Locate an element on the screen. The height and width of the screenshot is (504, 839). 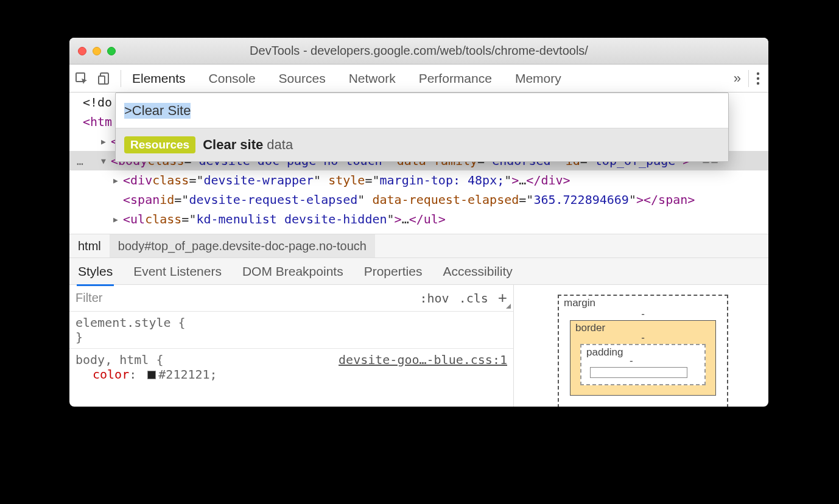
command-suggestion: Resources Clear site data is located at coordinates (422, 145).